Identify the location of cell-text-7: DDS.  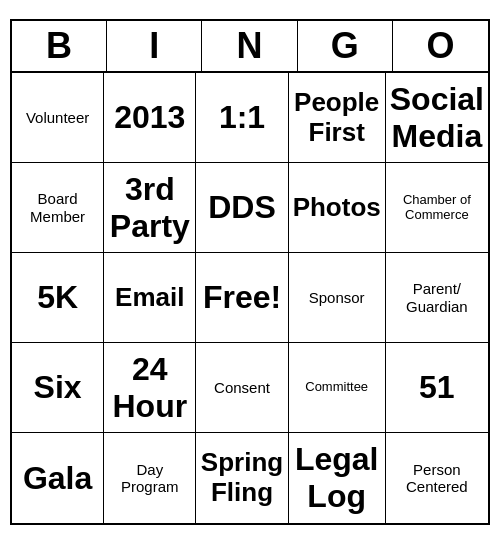
(242, 208).